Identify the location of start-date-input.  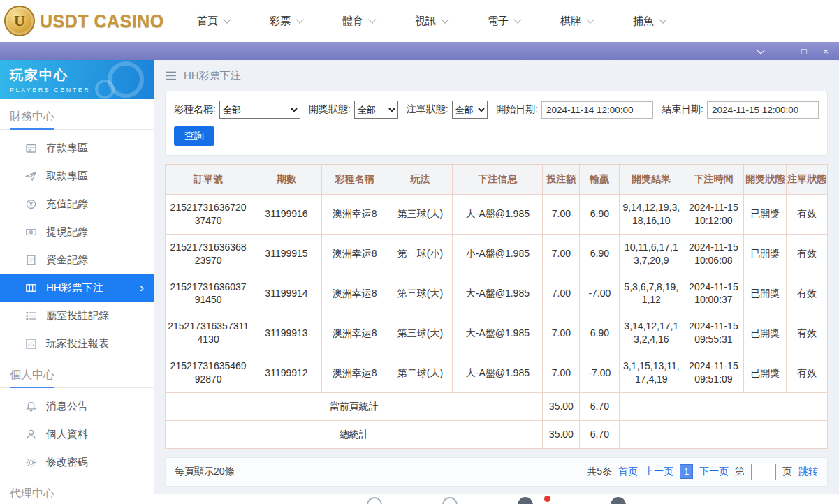
(597, 110).